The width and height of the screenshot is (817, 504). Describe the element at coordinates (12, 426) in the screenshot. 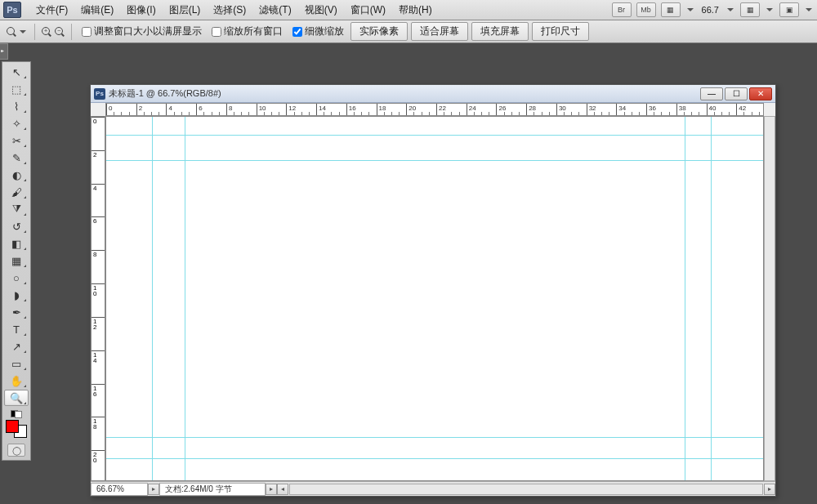

I see `foreground-color` at that location.